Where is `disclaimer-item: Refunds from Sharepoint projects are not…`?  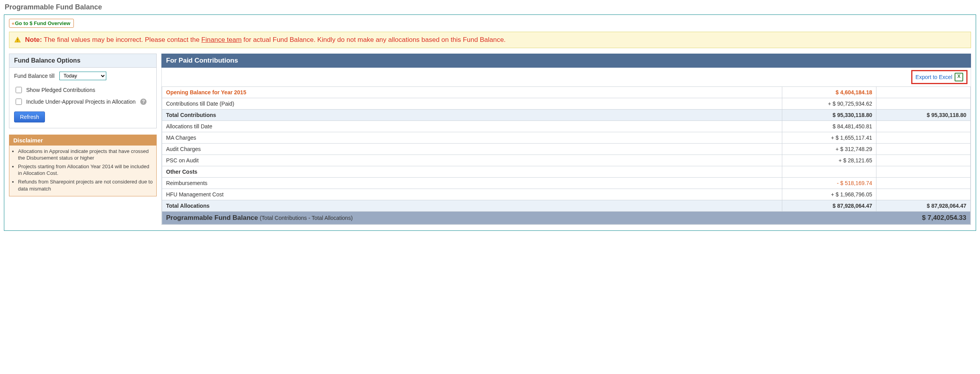 disclaimer-item: Refunds from Sharepoint projects are not… is located at coordinates (86, 185).